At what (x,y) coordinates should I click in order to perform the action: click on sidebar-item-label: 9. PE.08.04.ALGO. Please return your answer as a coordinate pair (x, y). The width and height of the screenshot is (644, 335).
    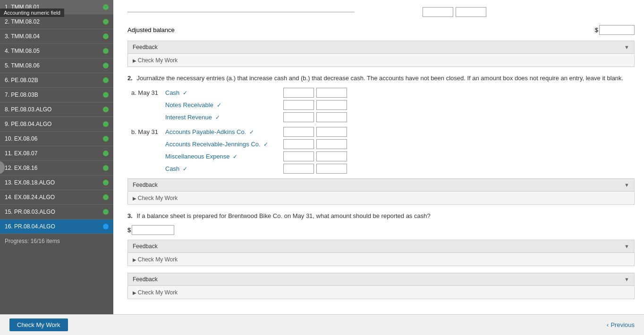
    Looking at the image, I should click on (28, 124).